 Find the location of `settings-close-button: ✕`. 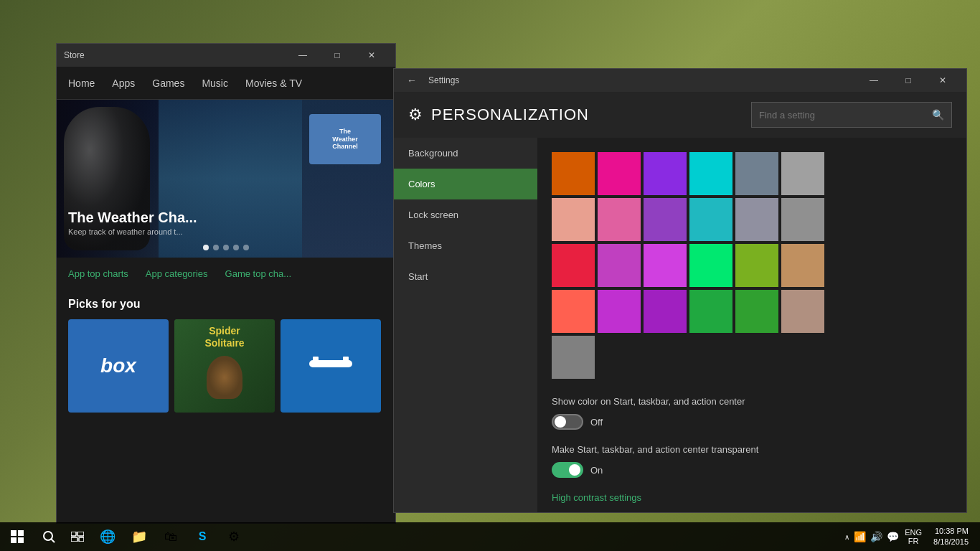

settings-close-button: ✕ is located at coordinates (943, 80).